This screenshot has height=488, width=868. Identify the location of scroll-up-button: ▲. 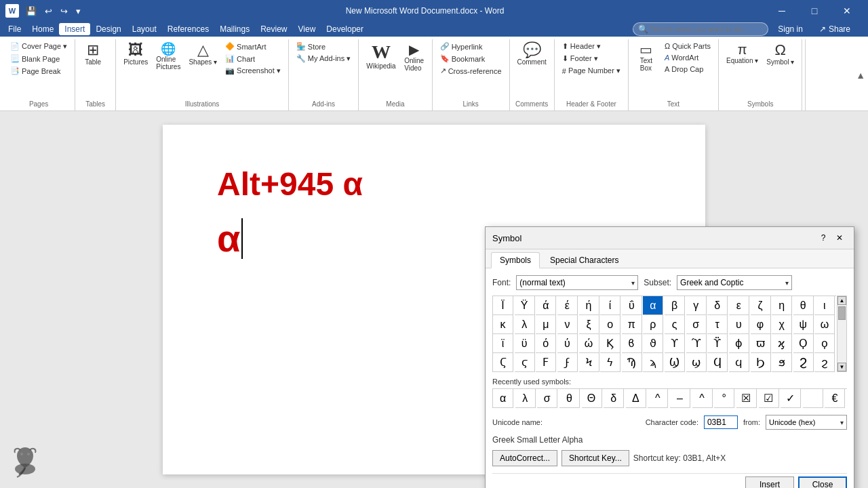
(842, 301).